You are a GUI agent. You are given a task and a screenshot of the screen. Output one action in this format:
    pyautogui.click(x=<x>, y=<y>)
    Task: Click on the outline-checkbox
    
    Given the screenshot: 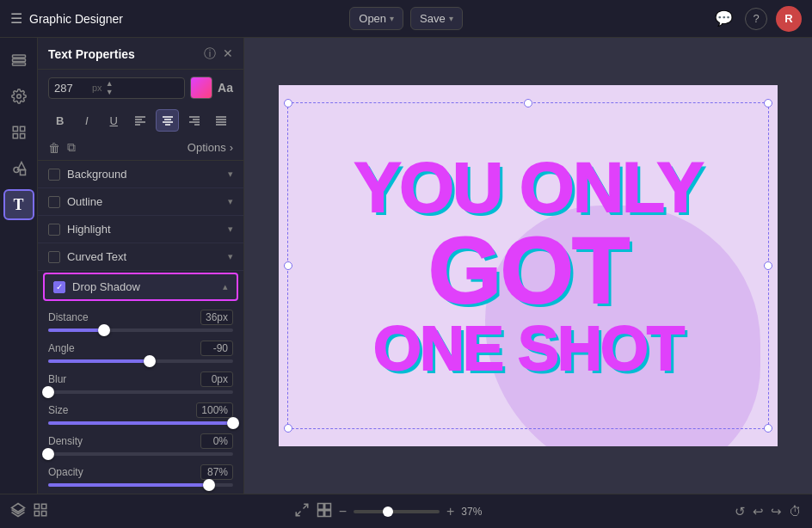 What is the action you would take?
    pyautogui.click(x=54, y=202)
    